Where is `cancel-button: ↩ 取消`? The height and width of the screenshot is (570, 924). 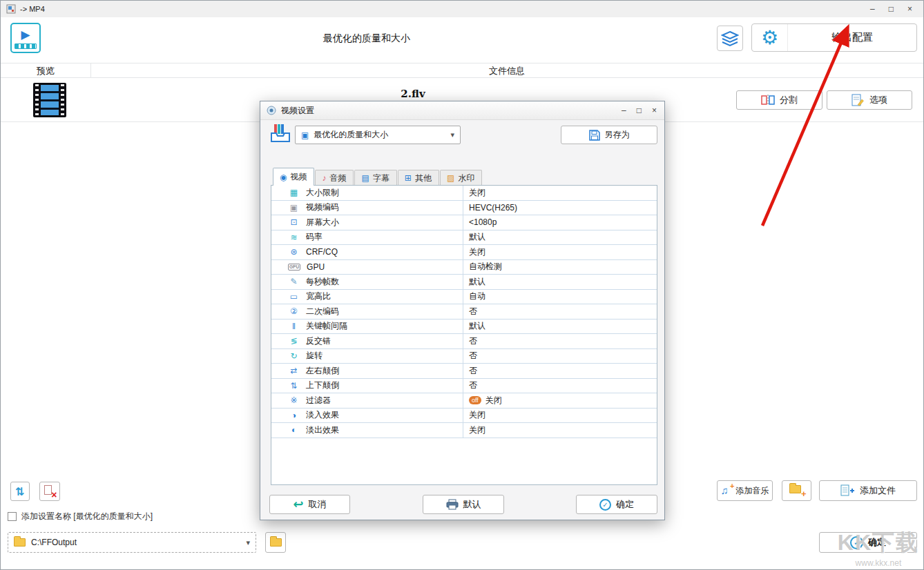 cancel-button: ↩ 取消 is located at coordinates (309, 504).